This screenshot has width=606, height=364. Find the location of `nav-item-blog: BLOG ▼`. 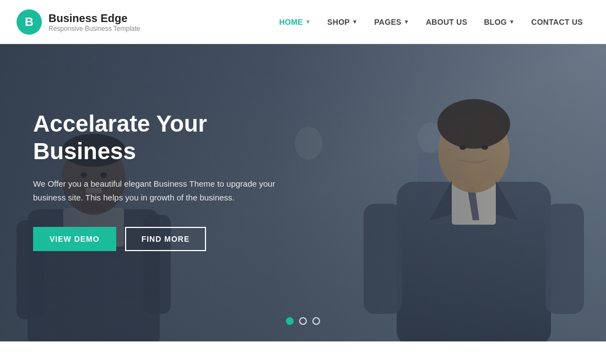

nav-item-blog: BLOG ▼ is located at coordinates (499, 22).